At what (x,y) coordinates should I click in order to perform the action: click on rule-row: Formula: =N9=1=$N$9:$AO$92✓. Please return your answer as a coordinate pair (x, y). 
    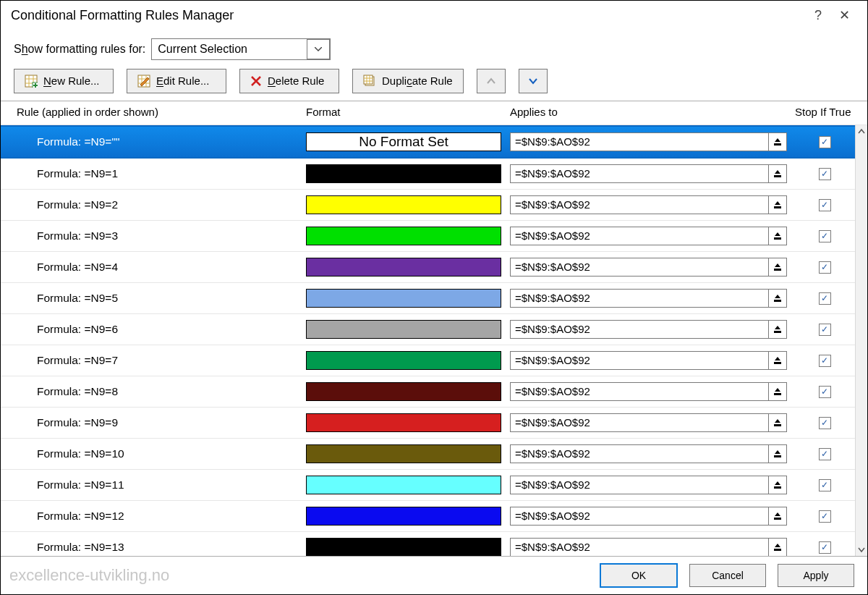
    Looking at the image, I should click on (428, 174).